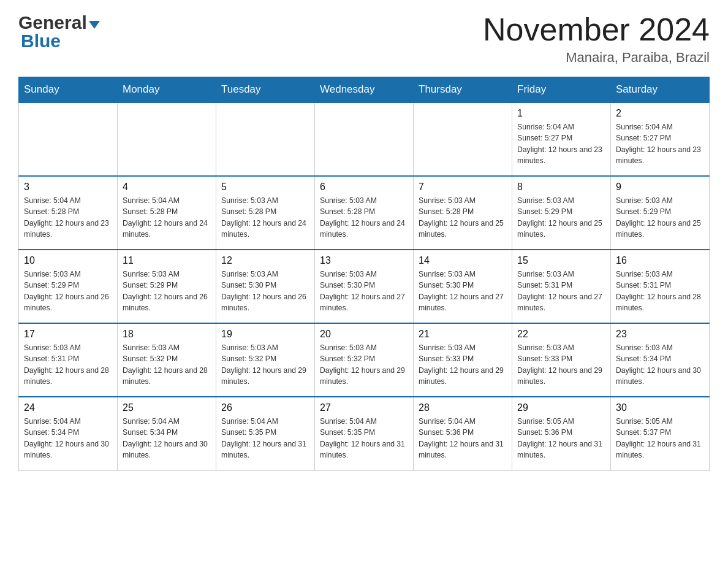 This screenshot has width=728, height=563. I want to click on day-number: 15, so click(561, 261).